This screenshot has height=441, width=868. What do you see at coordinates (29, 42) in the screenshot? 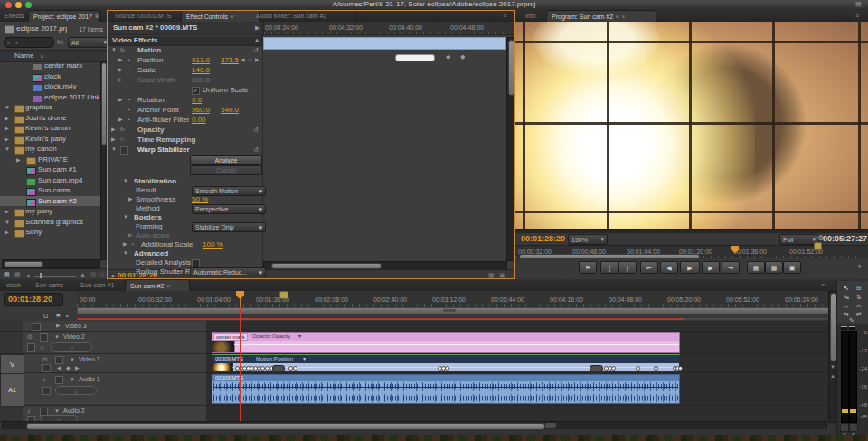
I see `search-input: ⌕ ▾` at bounding box center [29, 42].